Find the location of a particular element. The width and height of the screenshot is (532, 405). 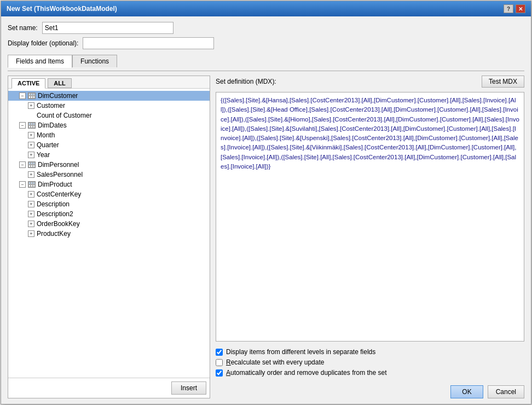

tree-label-orderbookkey: OrderBookKey is located at coordinates (58, 224).